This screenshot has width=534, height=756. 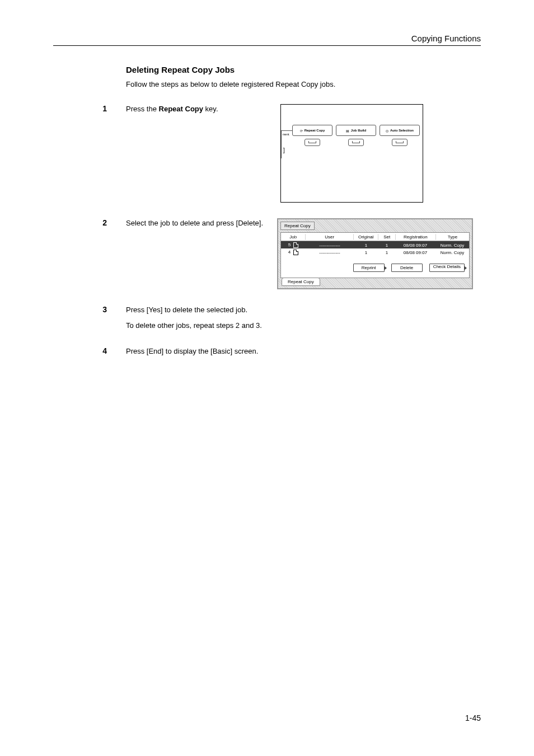 I want to click on step-text: Select the job to delete and press [Dele…, so click(x=195, y=223).